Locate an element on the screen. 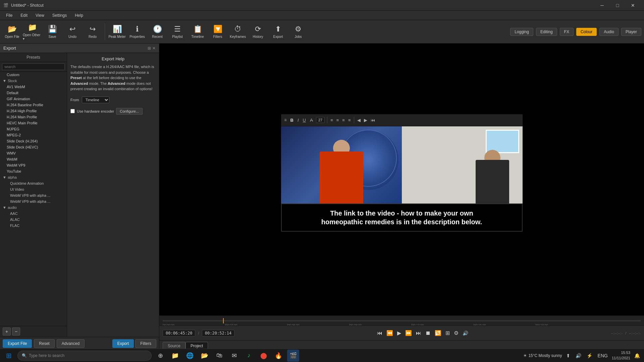 The width and height of the screenshot is (644, 362). preset-wmv: WMV is located at coordinates (34, 153).